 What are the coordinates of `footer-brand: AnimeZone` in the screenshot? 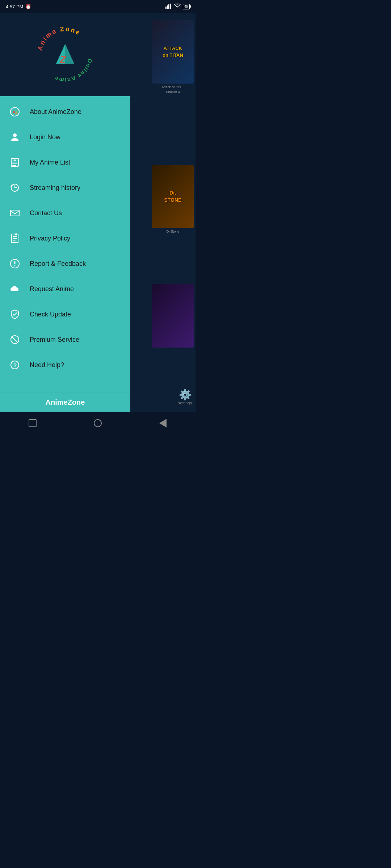 It's located at (65, 402).